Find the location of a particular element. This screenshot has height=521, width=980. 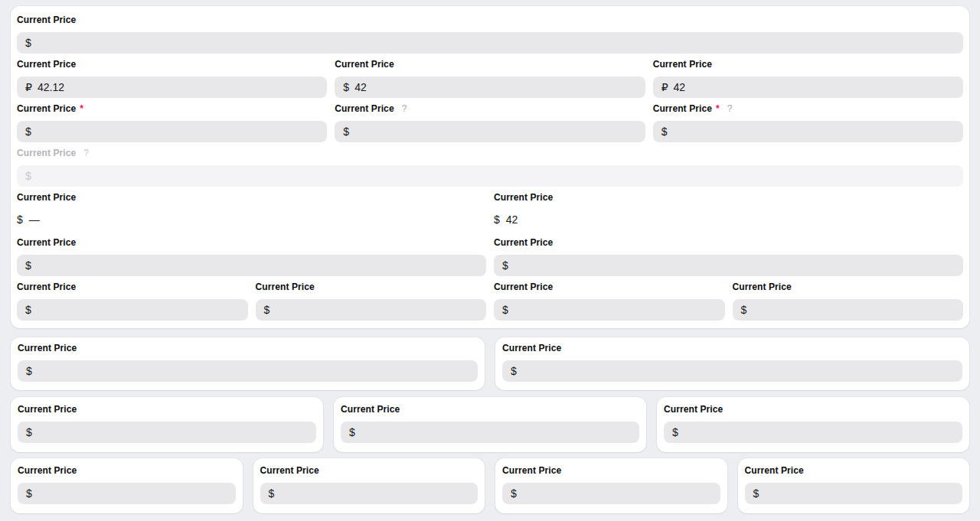

price-display-value: $ — is located at coordinates (251, 220).